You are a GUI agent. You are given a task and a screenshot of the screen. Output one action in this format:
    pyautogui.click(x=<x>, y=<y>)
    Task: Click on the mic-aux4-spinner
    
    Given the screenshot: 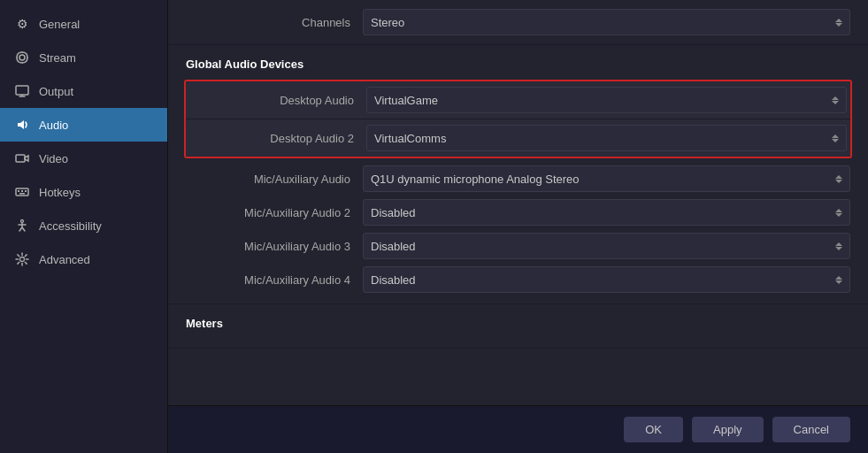 What is the action you would take?
    pyautogui.click(x=839, y=280)
    